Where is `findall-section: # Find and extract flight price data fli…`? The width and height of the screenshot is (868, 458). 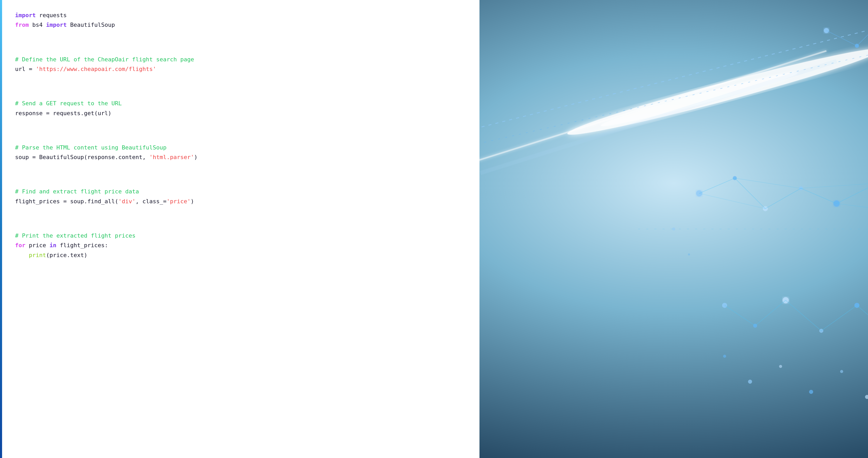
findall-section: # Find and extract flight price data fli… is located at coordinates (241, 196).